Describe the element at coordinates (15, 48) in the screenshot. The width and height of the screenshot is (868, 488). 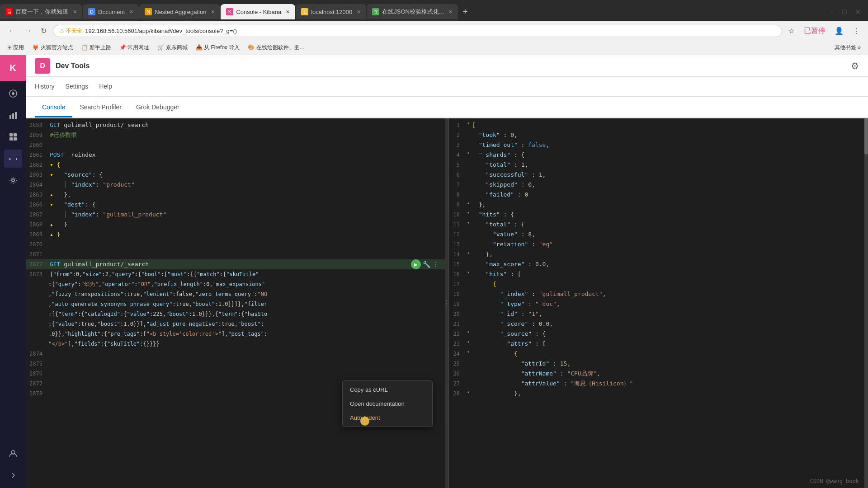
I see `bookmark-apps: ⊞ 应用` at that location.